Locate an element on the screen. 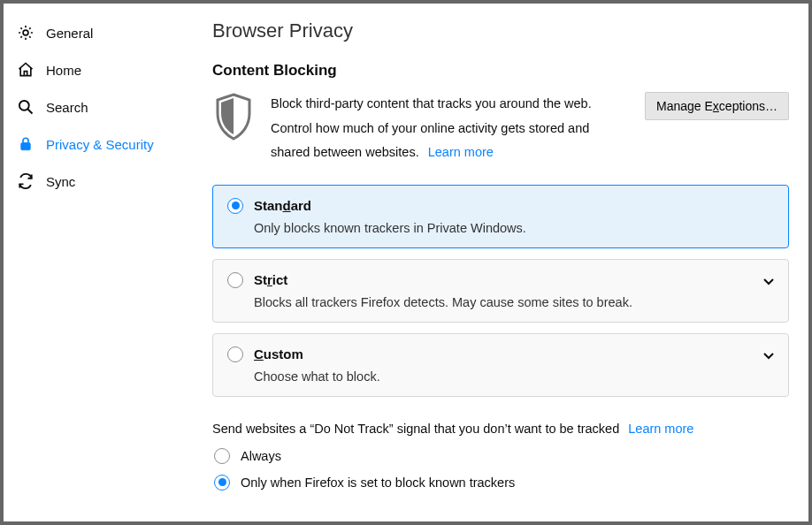  sidebar-item-label: Sync is located at coordinates (60, 182).